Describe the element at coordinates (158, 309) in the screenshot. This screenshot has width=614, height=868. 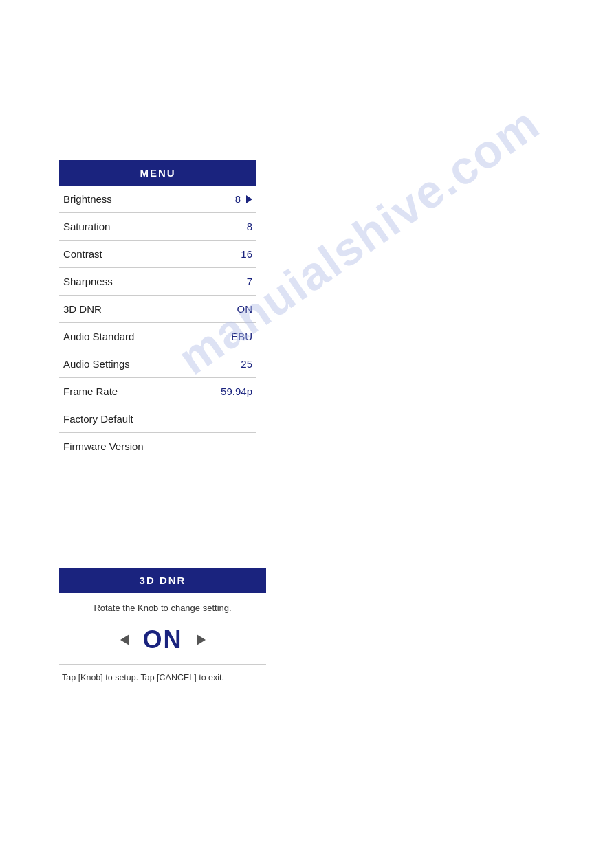
I see `menu-item-3ddnr: 3D DNR ON` at that location.